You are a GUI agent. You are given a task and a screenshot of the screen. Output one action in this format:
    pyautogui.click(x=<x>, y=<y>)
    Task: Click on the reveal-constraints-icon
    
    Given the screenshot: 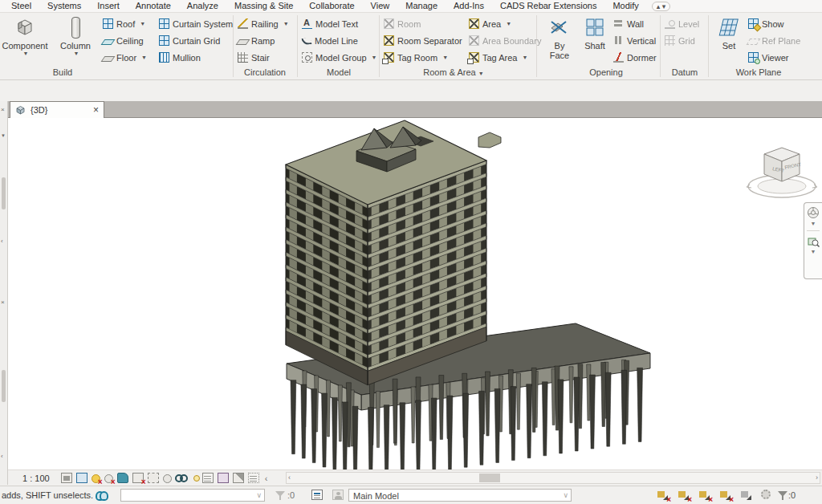 What is the action you would take?
    pyautogui.click(x=254, y=478)
    